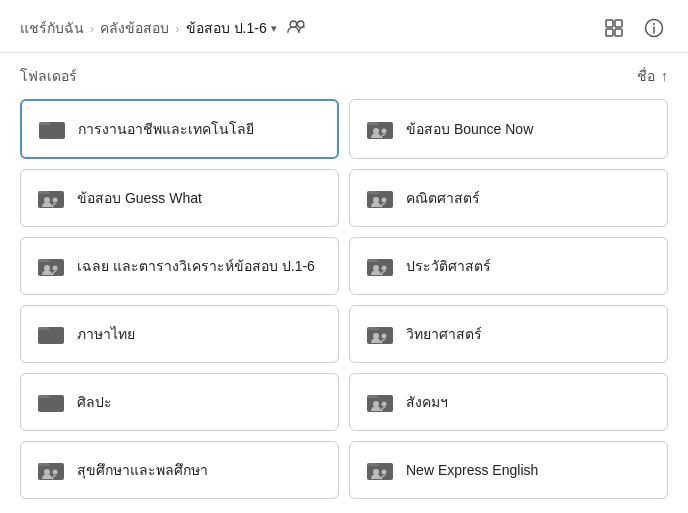  Describe the element at coordinates (664, 76) in the screenshot. I see `sort-arrow-icon: ↑` at that location.